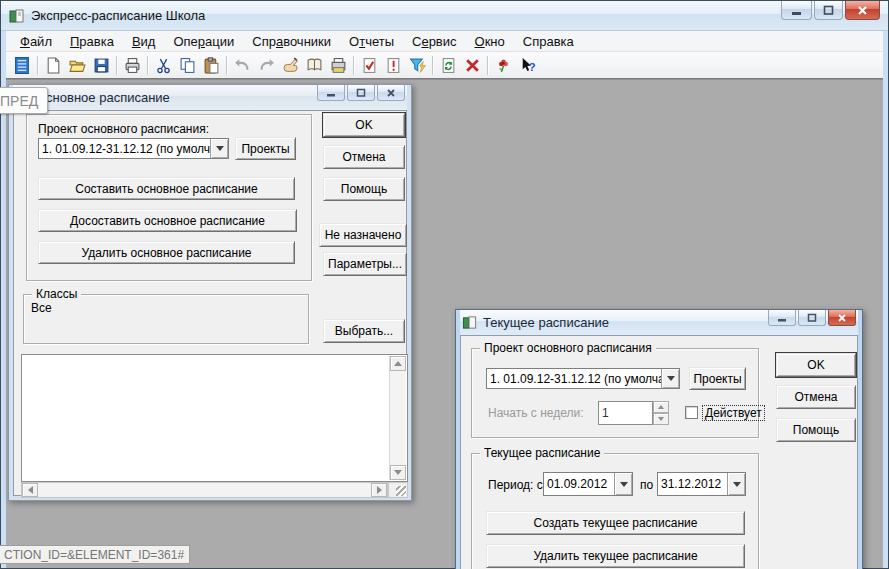  Describe the element at coordinates (812, 318) in the screenshot. I see `dialog-current-maximize-button` at that location.